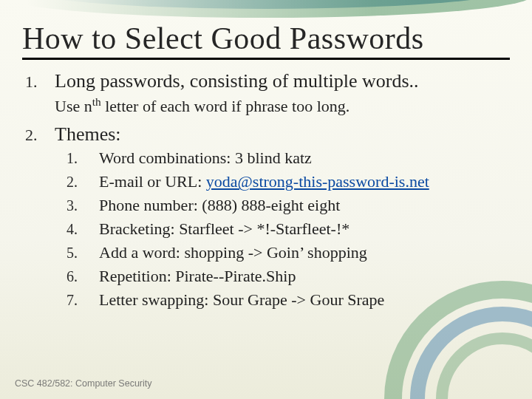 Image resolution: width=532 pixels, height=399 pixels. Describe the element at coordinates (266, 40) in the screenshot. I see `slide-title: How to Select Good Passwords` at that location.